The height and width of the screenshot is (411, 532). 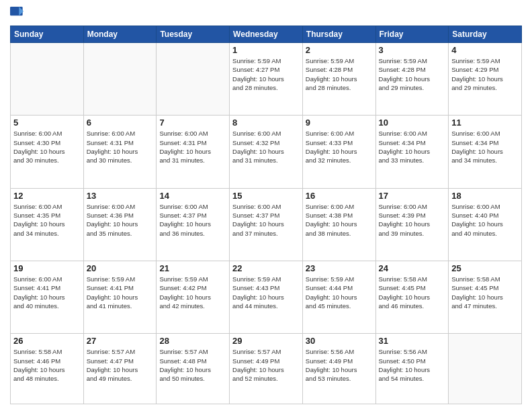 I want to click on weekday-tuesday: Tuesday, so click(x=193, y=35).